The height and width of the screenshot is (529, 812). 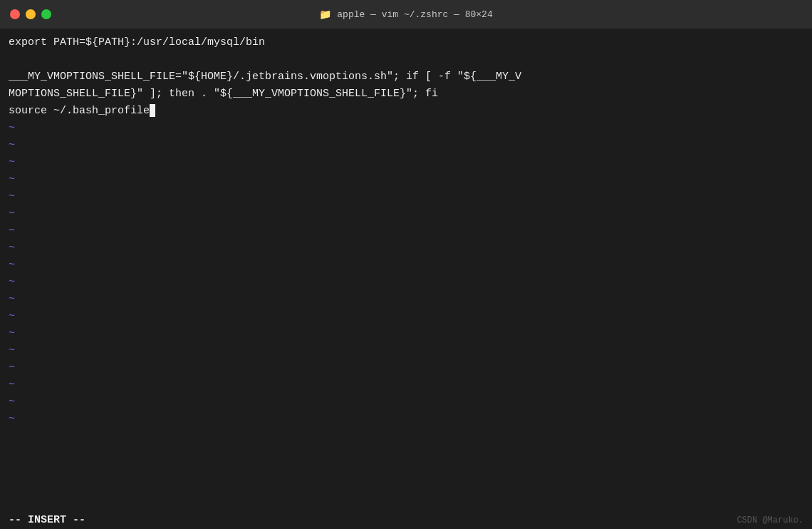 I want to click on tilde-11: ~, so click(x=406, y=299).